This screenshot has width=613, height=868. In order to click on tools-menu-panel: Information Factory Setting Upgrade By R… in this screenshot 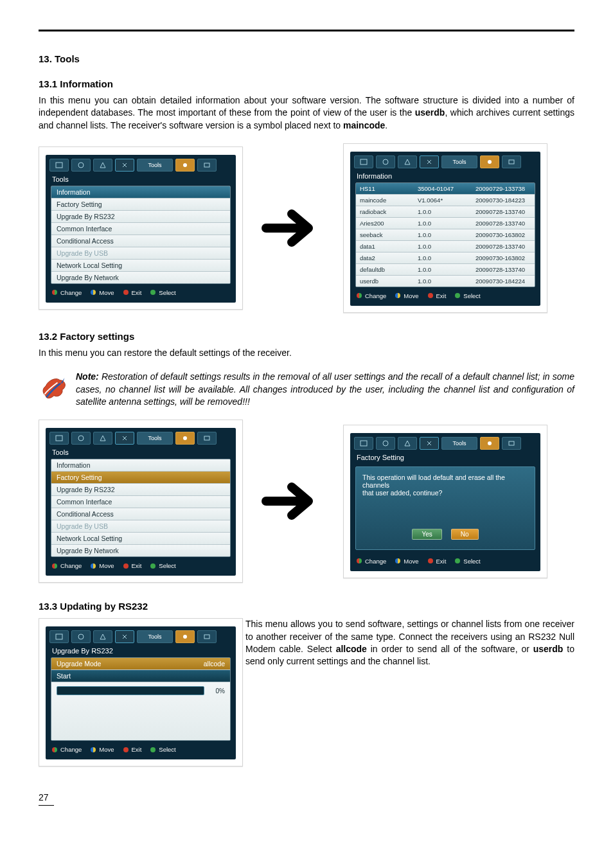, I will do `click(141, 508)`.